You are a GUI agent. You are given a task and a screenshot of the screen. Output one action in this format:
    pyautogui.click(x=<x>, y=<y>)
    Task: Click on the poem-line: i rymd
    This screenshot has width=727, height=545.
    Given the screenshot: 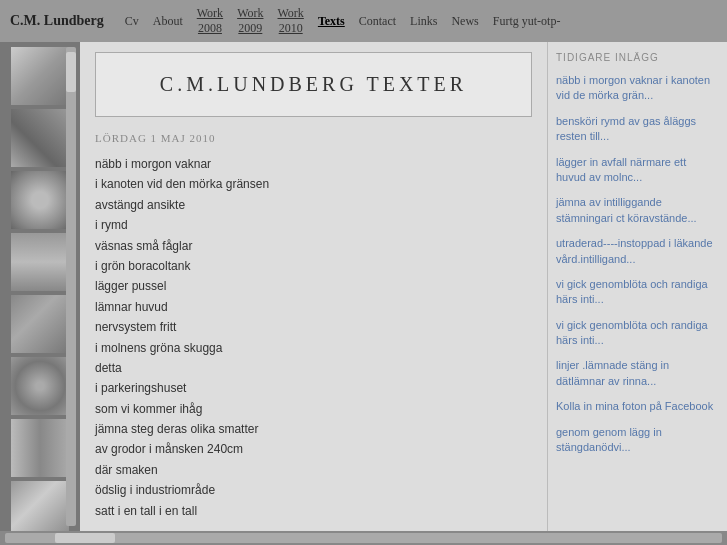 What is the action you would take?
    pyautogui.click(x=314, y=225)
    